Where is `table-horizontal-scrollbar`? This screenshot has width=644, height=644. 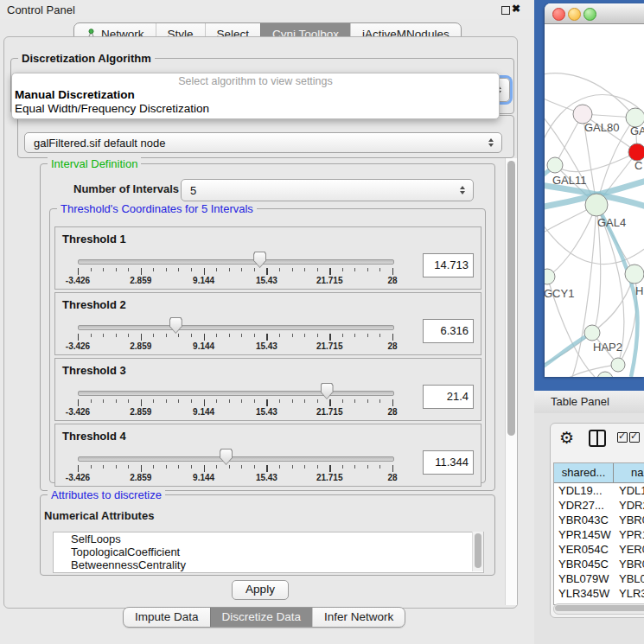 table-horizontal-scrollbar is located at coordinates (598, 609).